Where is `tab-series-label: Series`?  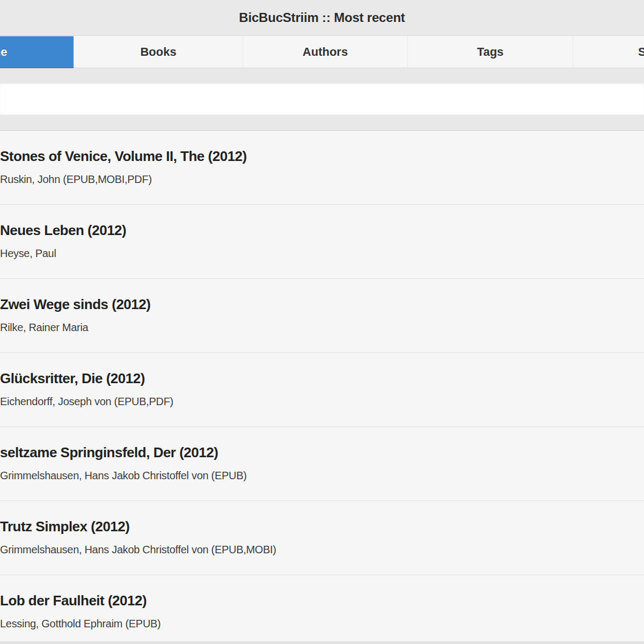 tab-series-label: Series is located at coordinates (641, 52).